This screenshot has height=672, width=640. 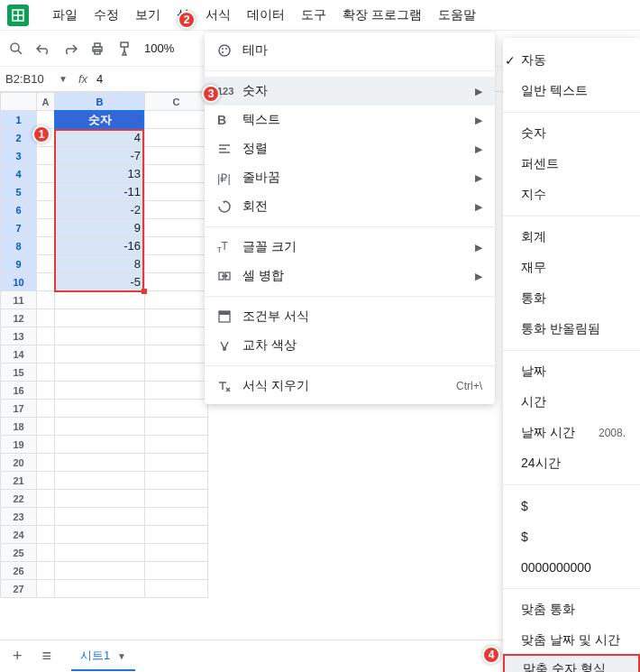 What do you see at coordinates (100, 589) in the screenshot?
I see `cell-B27` at bounding box center [100, 589].